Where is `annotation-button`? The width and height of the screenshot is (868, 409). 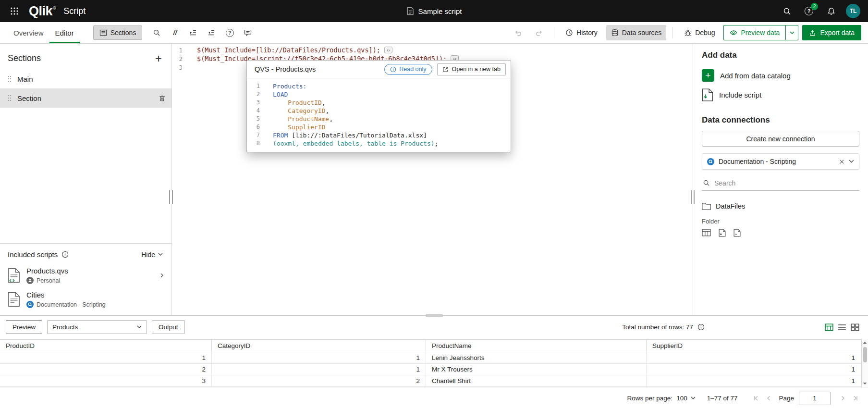
annotation-button is located at coordinates (248, 33).